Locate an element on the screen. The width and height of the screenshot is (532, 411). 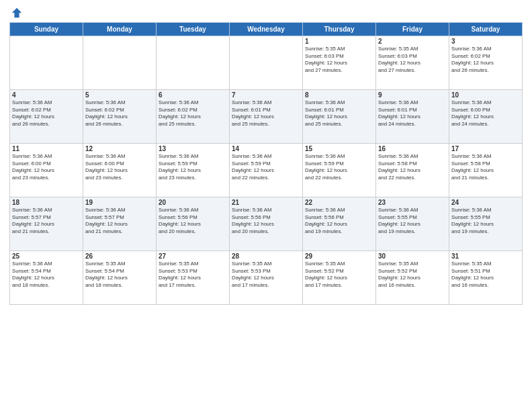
day-number: 1 is located at coordinates (339, 42).